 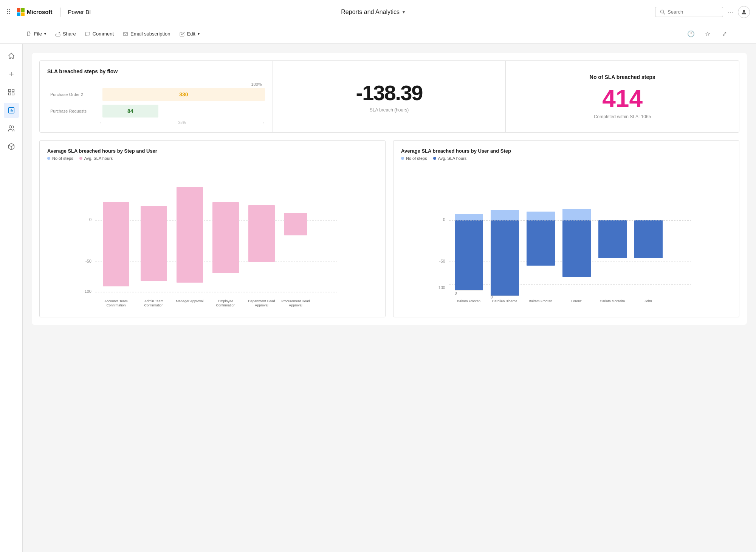 What do you see at coordinates (663, 12) in the screenshot?
I see `search-icon` at bounding box center [663, 12].